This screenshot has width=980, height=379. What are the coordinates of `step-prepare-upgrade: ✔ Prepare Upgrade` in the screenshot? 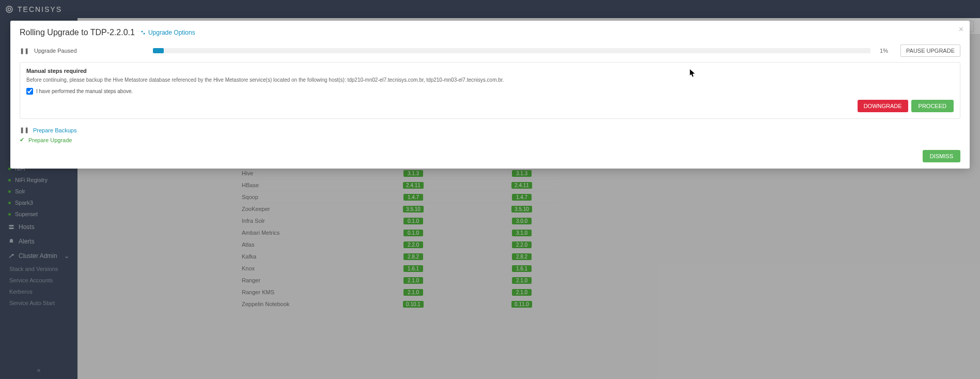 It's located at (490, 140).